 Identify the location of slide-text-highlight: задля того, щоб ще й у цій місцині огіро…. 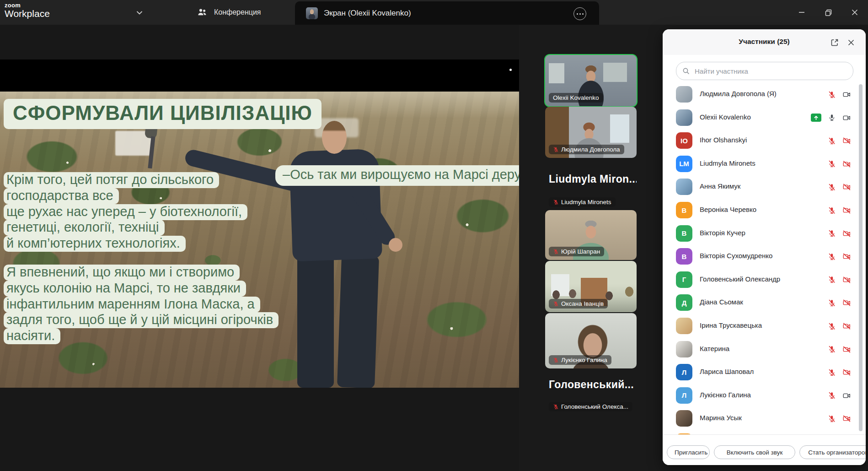
(141, 320).